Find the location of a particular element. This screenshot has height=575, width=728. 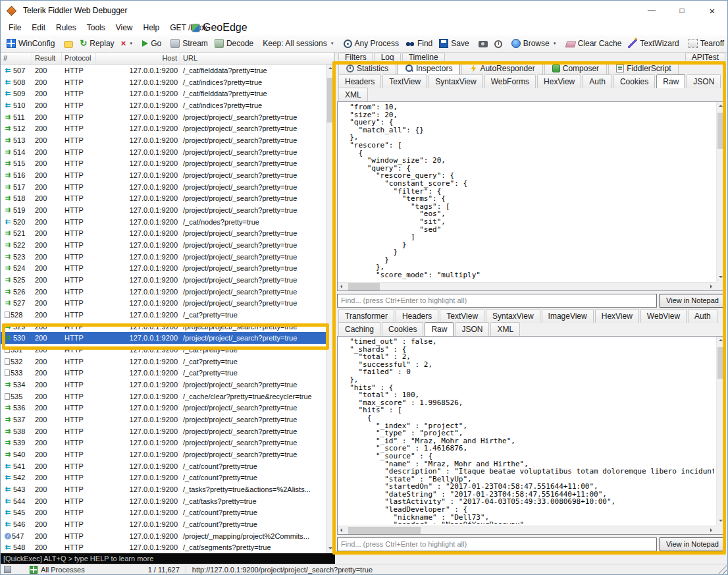

session-row: 518 200 HTTP 127.0.0.1:9200 /project/pro… is located at coordinates (163, 198).